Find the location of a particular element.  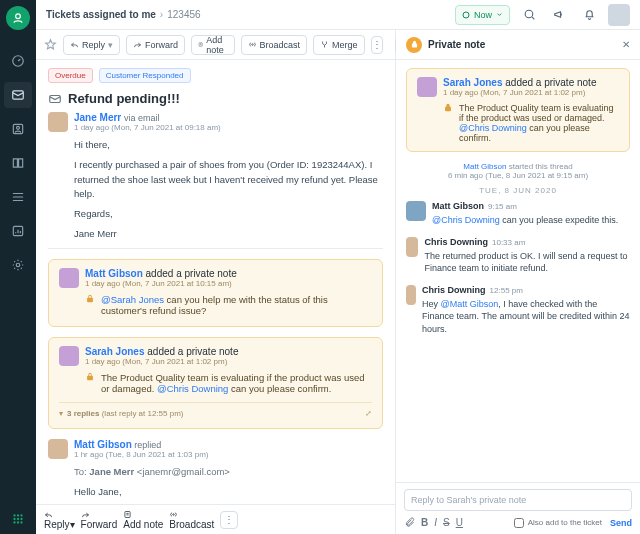

brand-logo is located at coordinates (18, 18).